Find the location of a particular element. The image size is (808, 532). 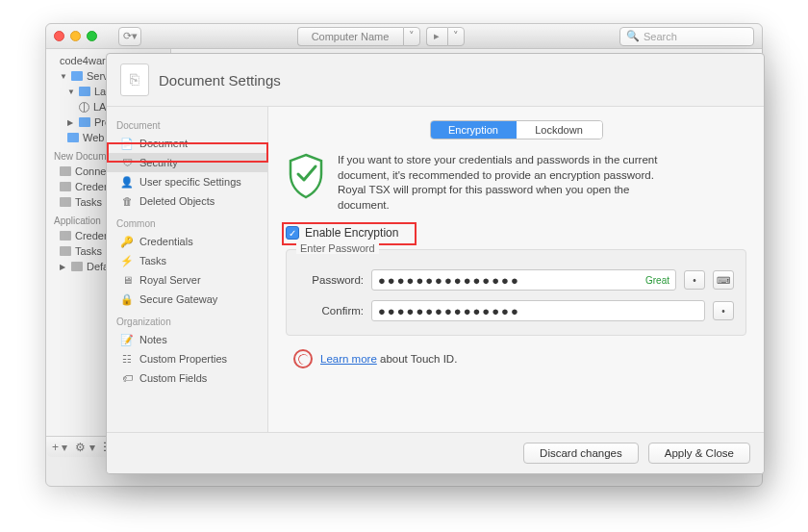

modal-section-organization: Organization is located at coordinates (187, 319).